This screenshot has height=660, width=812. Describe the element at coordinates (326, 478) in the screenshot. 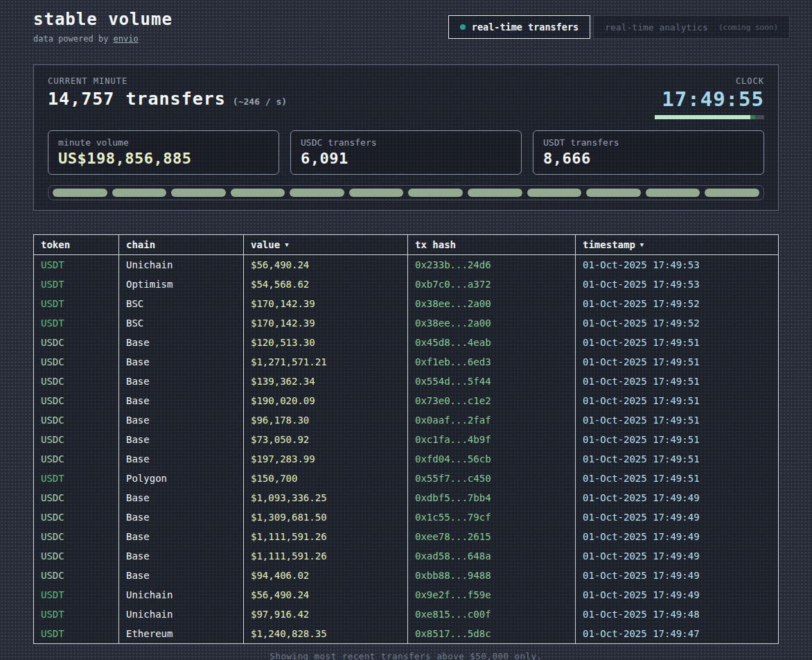

I see `cell-value: $150,700` at that location.